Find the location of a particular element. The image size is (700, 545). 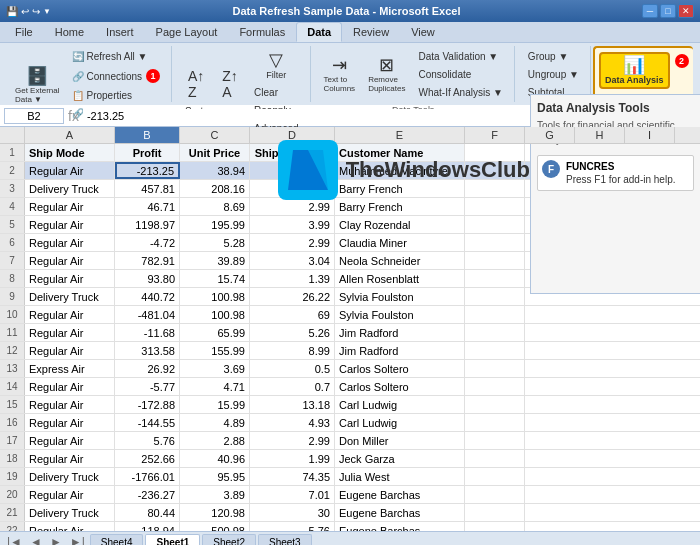

cell-unit-price: 65.99 is located at coordinates (215, 332).